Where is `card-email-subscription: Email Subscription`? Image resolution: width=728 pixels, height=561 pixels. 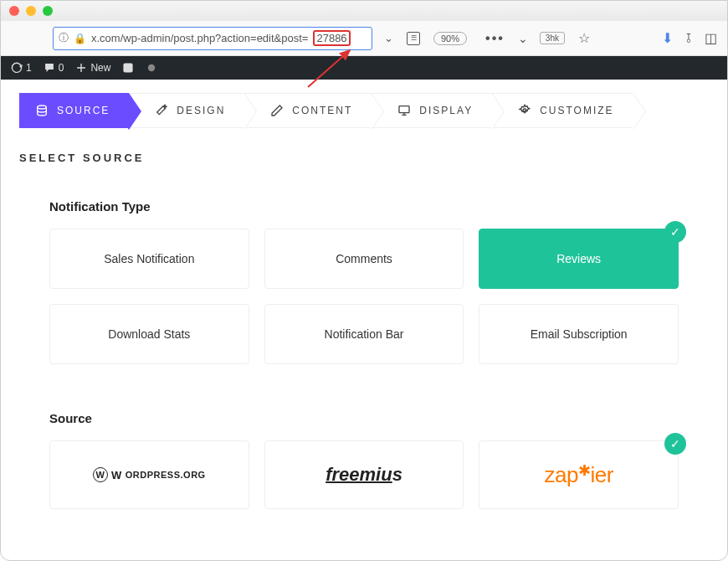
card-email-subscription: Email Subscription is located at coordinates (579, 334).